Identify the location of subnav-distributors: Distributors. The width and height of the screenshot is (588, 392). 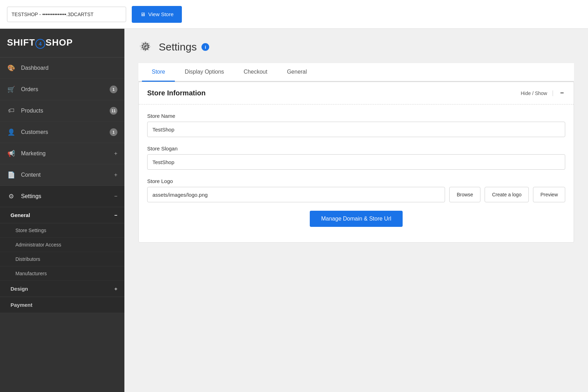
(62, 259).